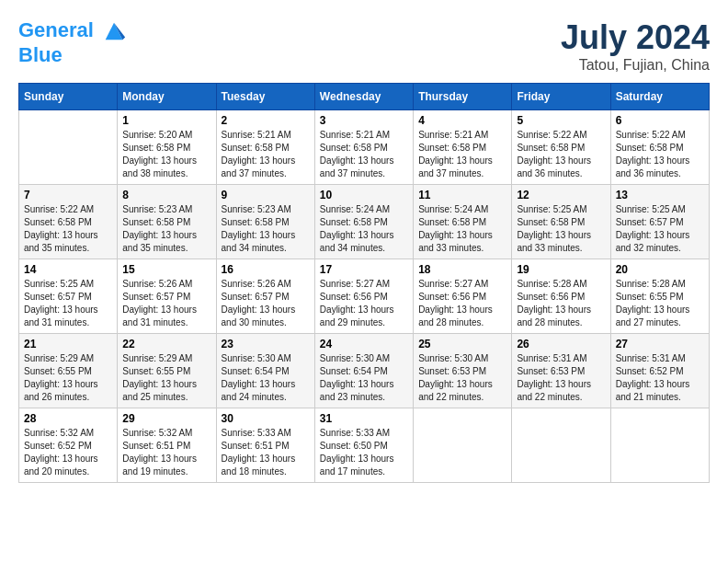  What do you see at coordinates (266, 270) in the screenshot?
I see `day-number: 16` at bounding box center [266, 270].